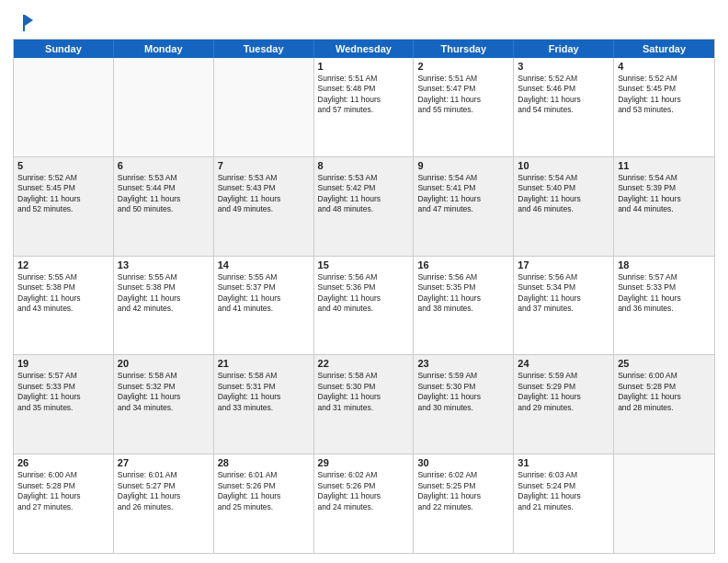  Describe the element at coordinates (63, 166) in the screenshot. I see `day-number: 5` at that location.